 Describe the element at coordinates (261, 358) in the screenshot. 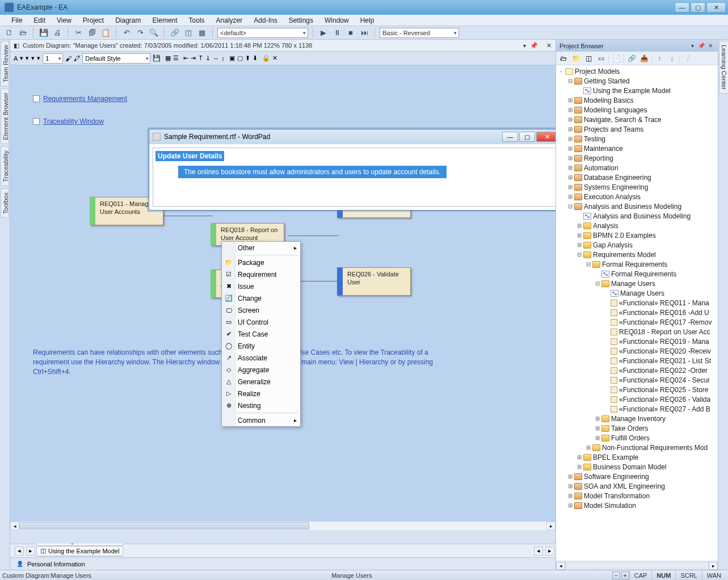

I see `ctx-item-associate: ↗Associate` at that location.